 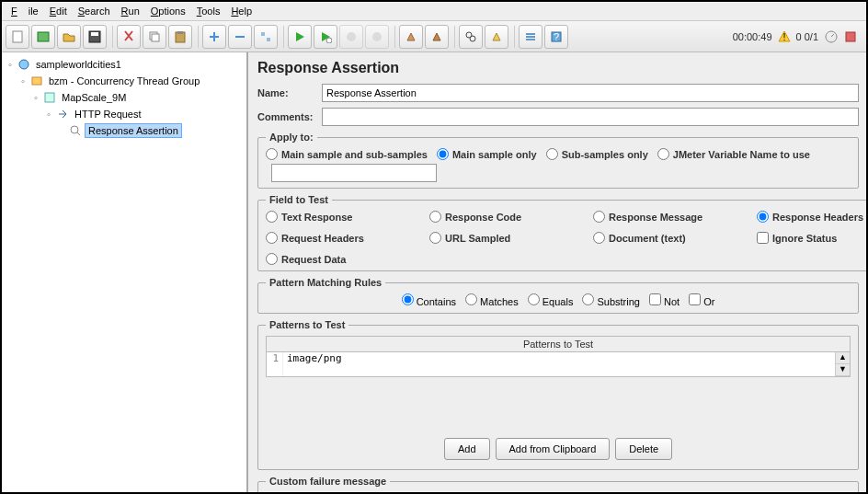 What do you see at coordinates (240, 37) in the screenshot?
I see `collapse-icon` at bounding box center [240, 37].